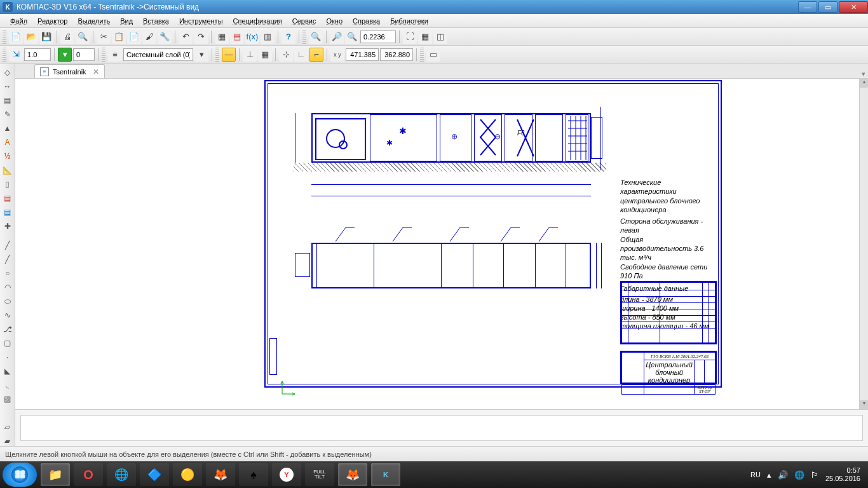  I want to click on param-icon: ½, so click(8, 156).